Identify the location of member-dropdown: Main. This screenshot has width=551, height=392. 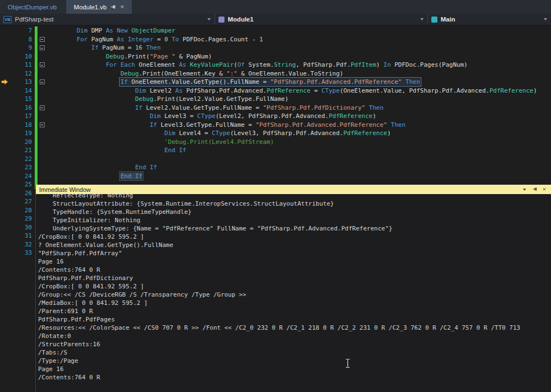
(490, 19).